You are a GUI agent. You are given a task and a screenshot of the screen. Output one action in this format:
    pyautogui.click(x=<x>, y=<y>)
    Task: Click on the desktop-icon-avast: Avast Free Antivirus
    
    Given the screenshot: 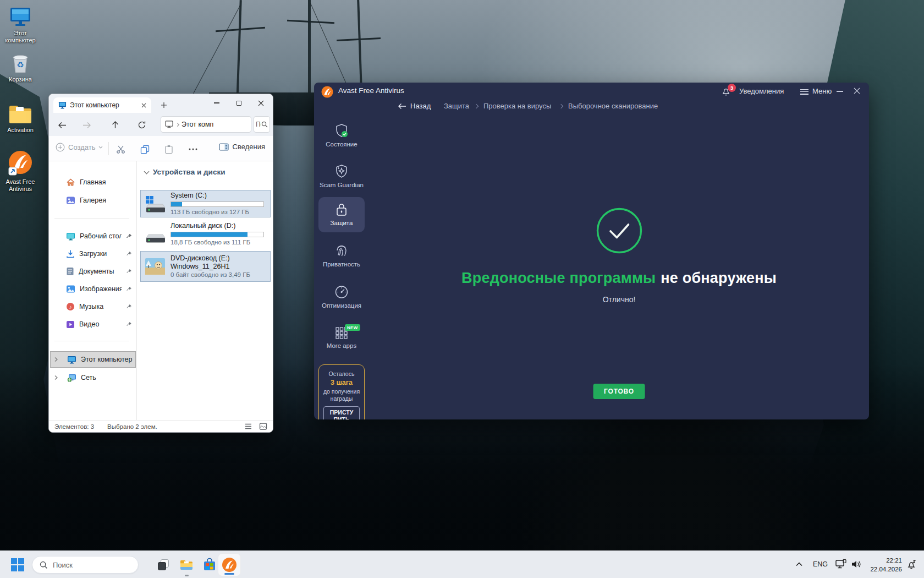 What is the action you would take?
    pyautogui.click(x=20, y=171)
    